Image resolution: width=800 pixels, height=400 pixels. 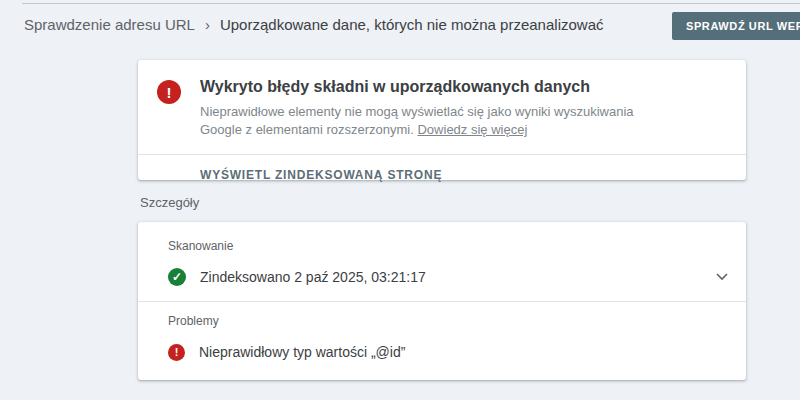 What do you see at coordinates (177, 277) in the screenshot?
I see `check-glyph: ✓` at bounding box center [177, 277].